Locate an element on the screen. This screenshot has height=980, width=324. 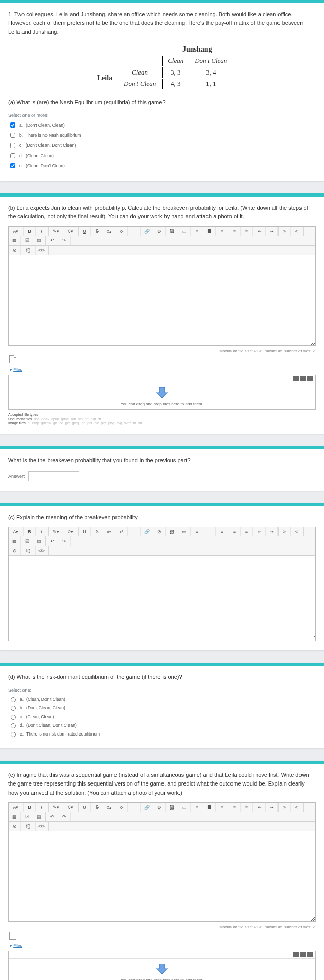
strike-button: S̶ is located at coordinates (97, 231).